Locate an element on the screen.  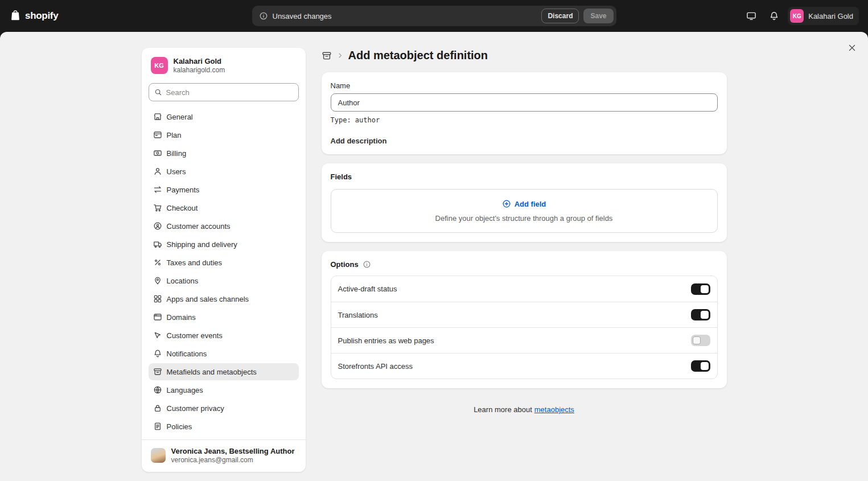
add-field-label: Add field is located at coordinates (530, 204).